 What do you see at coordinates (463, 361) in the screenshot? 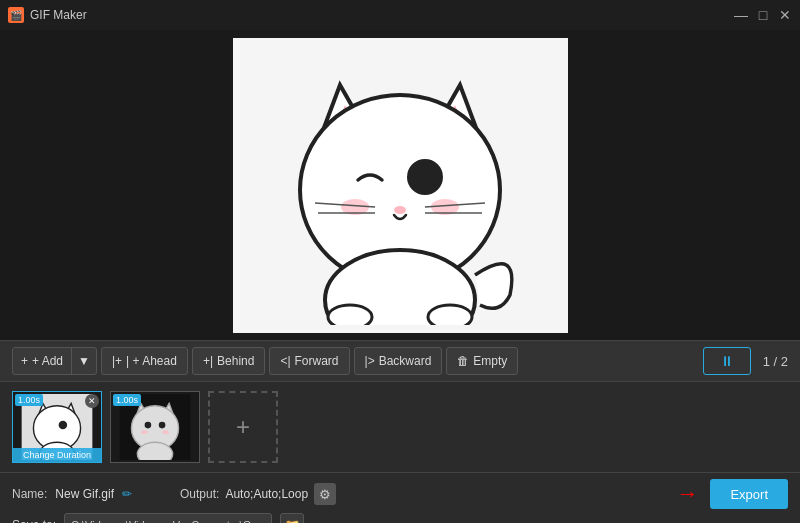
I see `trash-icon: 🗑` at bounding box center [463, 361].